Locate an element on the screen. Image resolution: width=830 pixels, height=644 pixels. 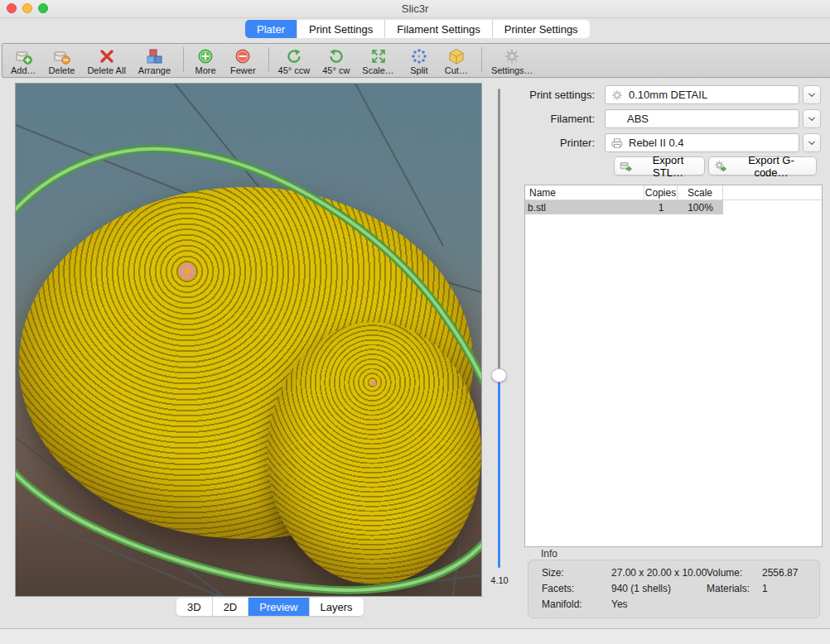
toolbar-rotate-cw-label: 45° cw is located at coordinates (336, 70).